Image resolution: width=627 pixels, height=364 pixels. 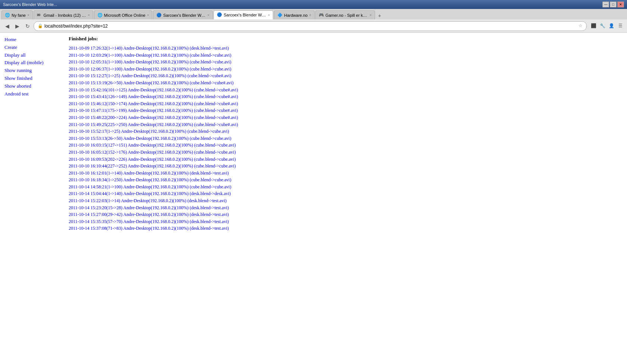 What do you see at coordinates (346, 228) in the screenshot?
I see `job-link-26: 2011-10-14 15:37:08(71->83) Andre-Deskto…` at bounding box center [346, 228].